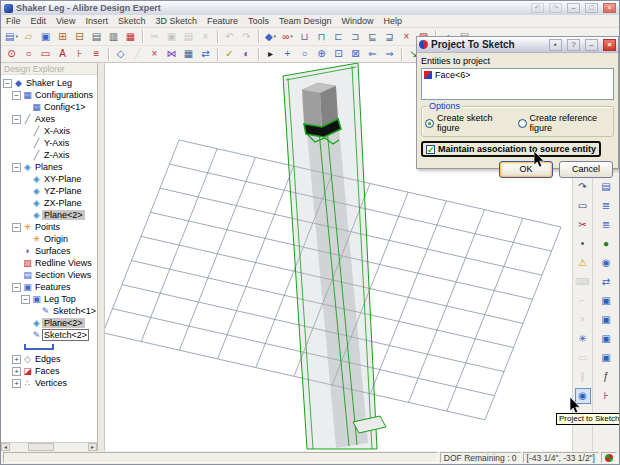 The width and height of the screenshot is (620, 465). What do you see at coordinates (583, 187) in the screenshot?
I see `arc-sketch-tool: ↷` at bounding box center [583, 187].